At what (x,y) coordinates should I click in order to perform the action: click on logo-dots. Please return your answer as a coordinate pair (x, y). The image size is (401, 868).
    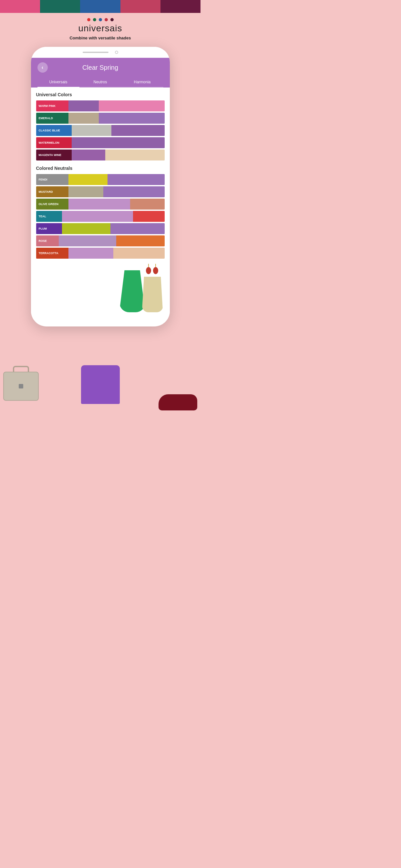
    Looking at the image, I should click on (100, 20).